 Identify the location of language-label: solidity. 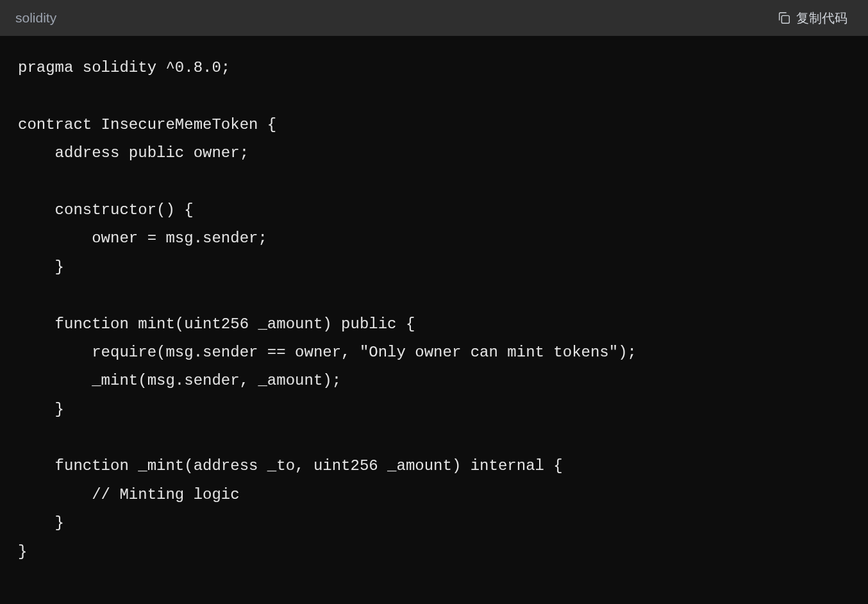
(36, 18).